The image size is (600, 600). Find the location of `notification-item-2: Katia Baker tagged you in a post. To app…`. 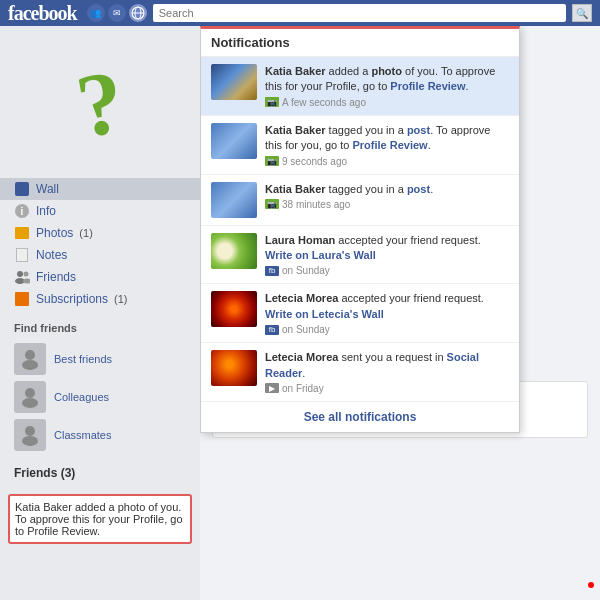

notification-item-2: Katia Baker tagged you in a post. To app… is located at coordinates (360, 146).